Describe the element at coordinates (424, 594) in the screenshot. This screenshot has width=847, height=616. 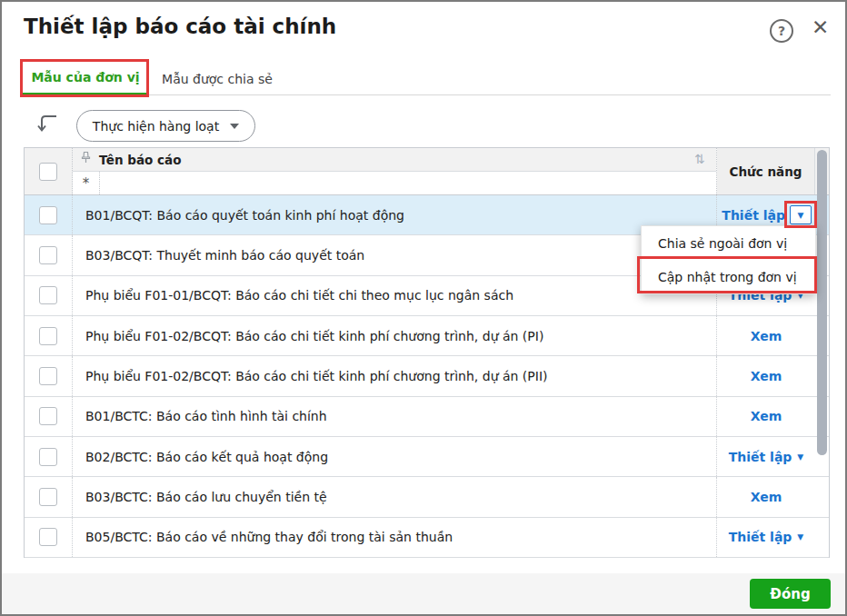
I see `dialog-footer: Đóng` at that location.